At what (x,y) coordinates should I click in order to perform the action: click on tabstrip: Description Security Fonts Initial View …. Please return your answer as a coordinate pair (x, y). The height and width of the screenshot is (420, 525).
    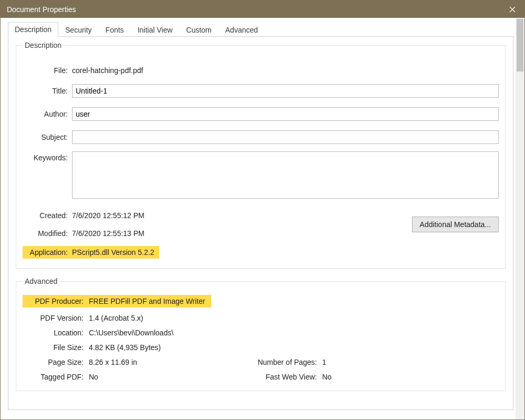
    Looking at the image, I should click on (261, 29).